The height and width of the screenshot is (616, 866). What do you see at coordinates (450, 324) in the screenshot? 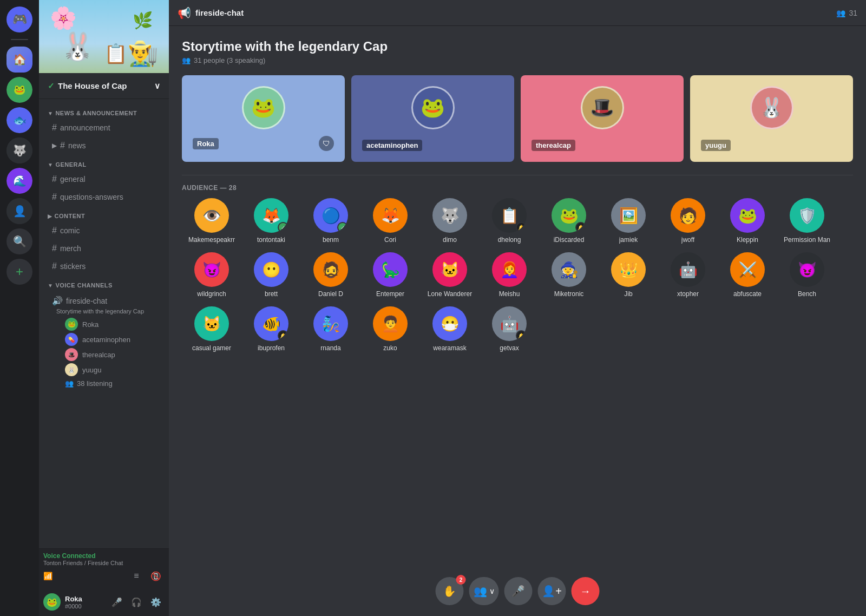
I see `audience-avatar-wearamask: 😷` at bounding box center [450, 324].